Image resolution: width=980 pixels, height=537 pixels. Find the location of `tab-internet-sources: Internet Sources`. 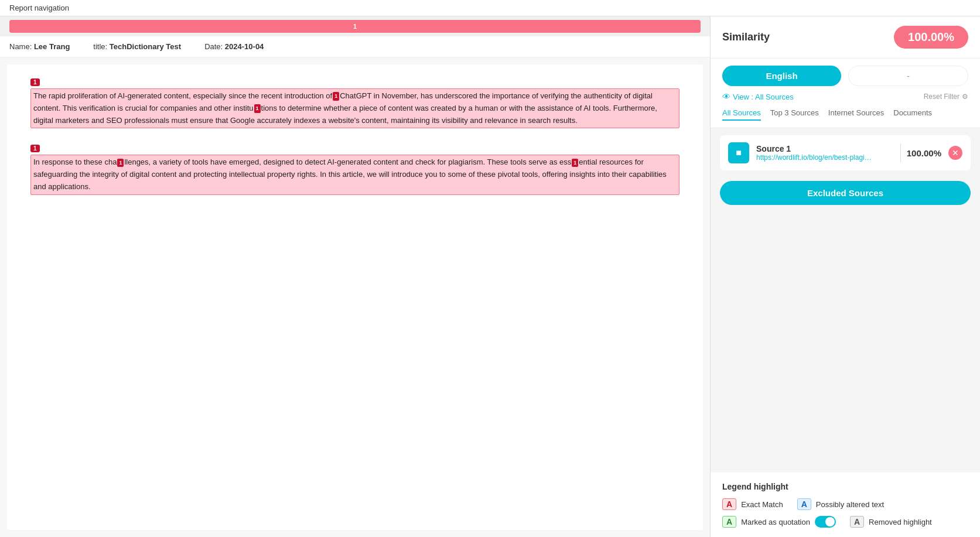

tab-internet-sources: Internet Sources is located at coordinates (856, 114).